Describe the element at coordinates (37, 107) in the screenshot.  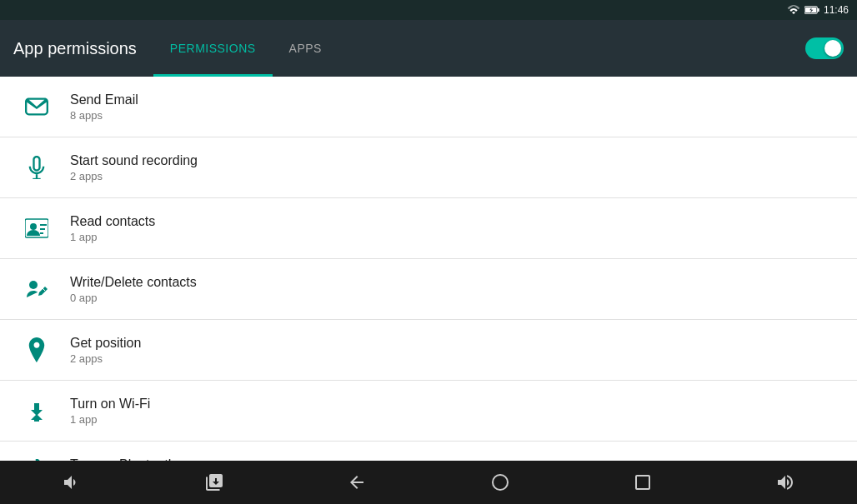
I see `email-icon` at that location.